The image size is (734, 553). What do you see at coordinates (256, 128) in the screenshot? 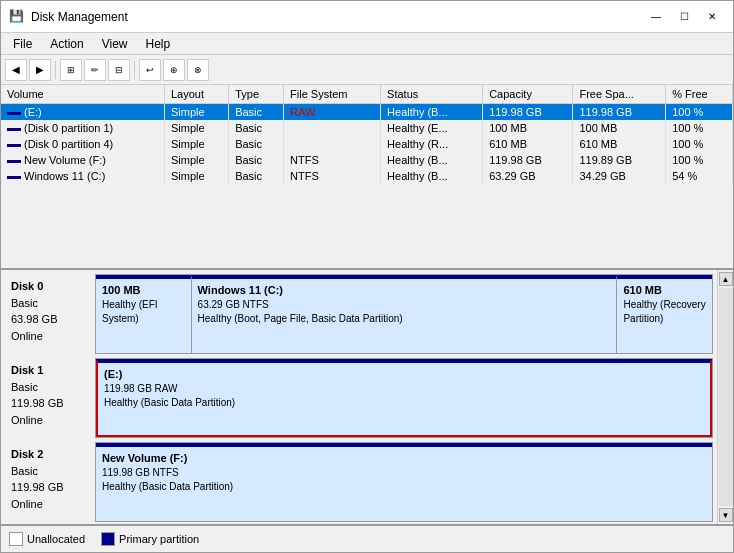
I see `cell-1-2: Basic` at bounding box center [256, 128].